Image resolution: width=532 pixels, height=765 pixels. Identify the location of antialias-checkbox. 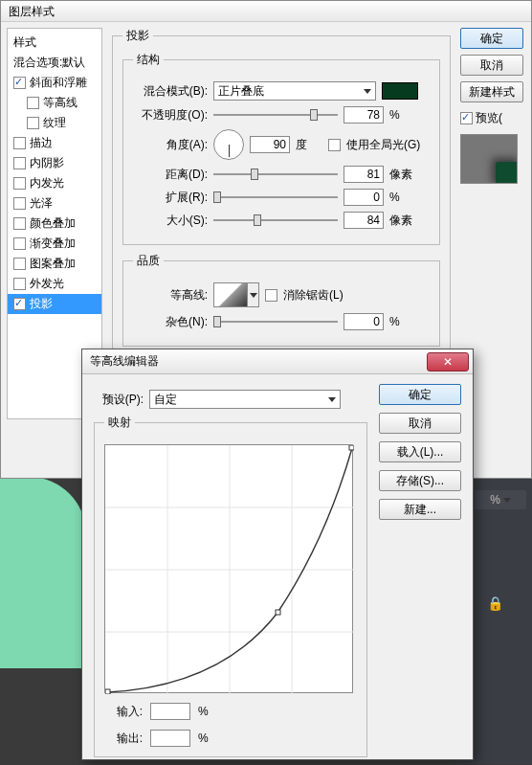
(272, 295).